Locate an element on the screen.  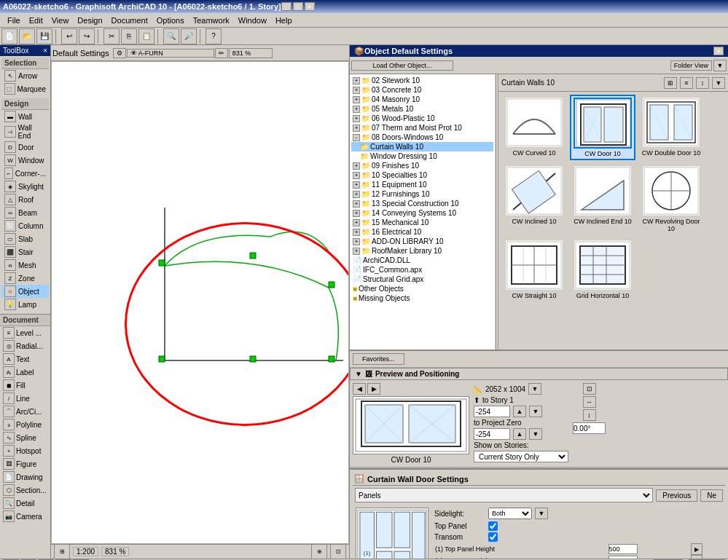
tree-item-window-dressing: 📁 Window Dressing 10 is located at coordinates (423, 156).